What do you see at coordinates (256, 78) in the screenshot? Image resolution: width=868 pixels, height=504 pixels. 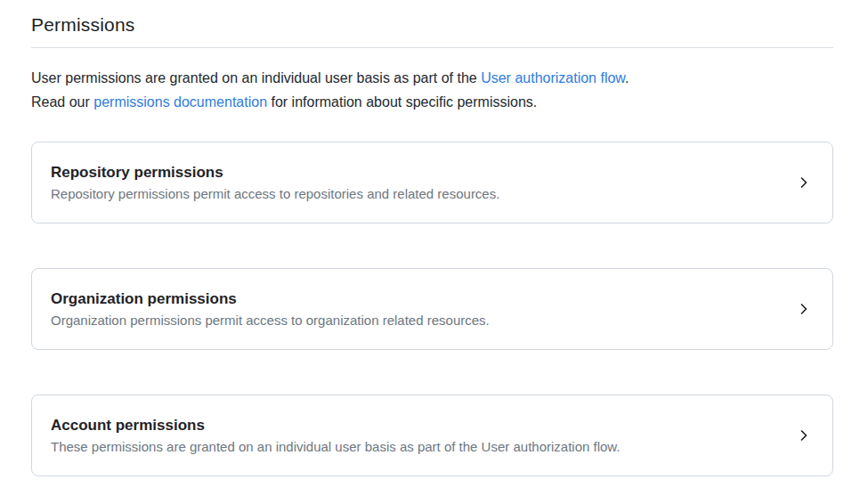 I see `intro-line1-text: User permissions are granted on an indiv…` at bounding box center [256, 78].